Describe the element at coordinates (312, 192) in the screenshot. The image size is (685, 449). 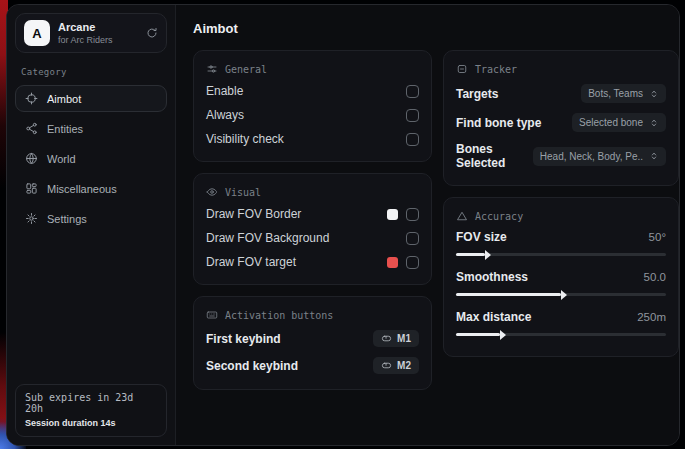
I see `card-visual-header: Visual` at that location.